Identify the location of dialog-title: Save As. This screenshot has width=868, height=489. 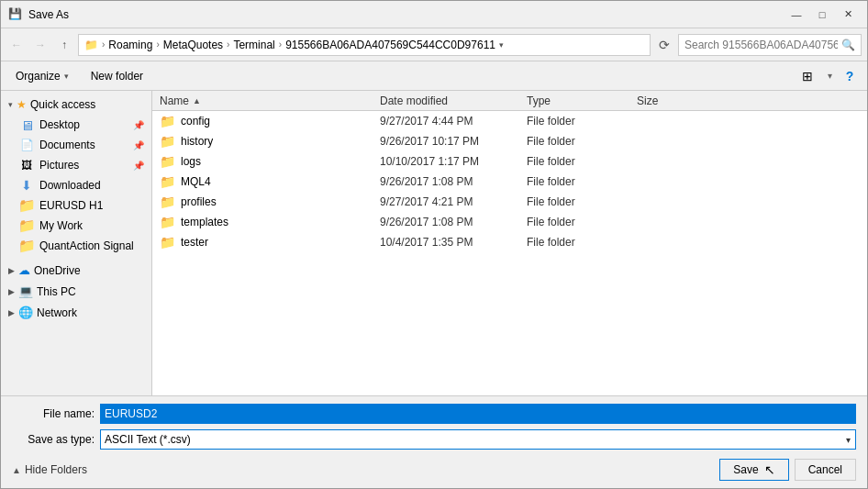
(406, 15).